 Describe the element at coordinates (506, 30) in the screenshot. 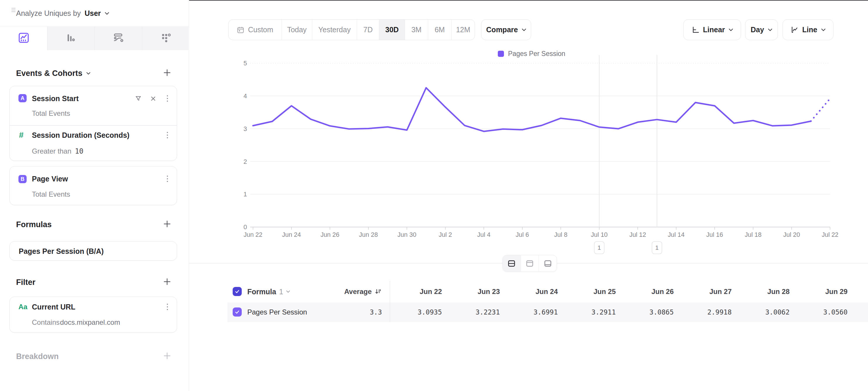

I see `compare-button: Compare` at that location.